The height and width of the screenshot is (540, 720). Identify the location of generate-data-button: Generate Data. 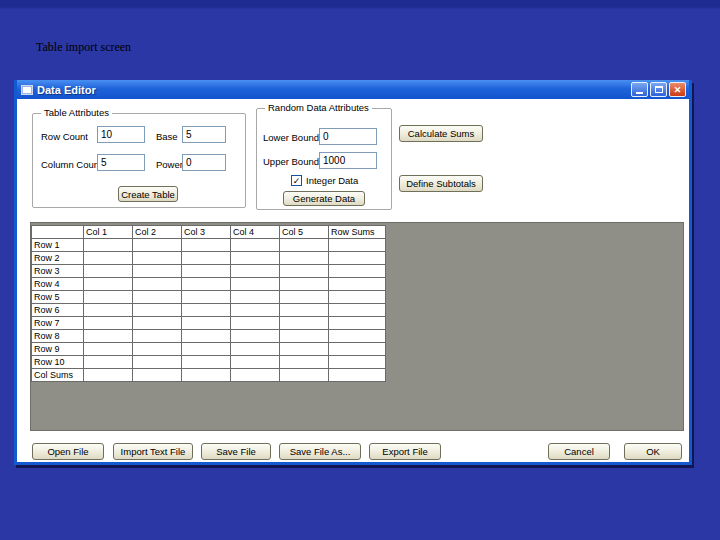
(324, 198).